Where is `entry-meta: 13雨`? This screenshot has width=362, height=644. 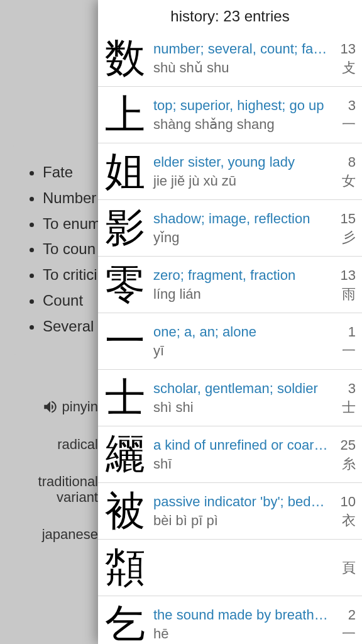 entry-meta: 13雨 is located at coordinates (343, 284).